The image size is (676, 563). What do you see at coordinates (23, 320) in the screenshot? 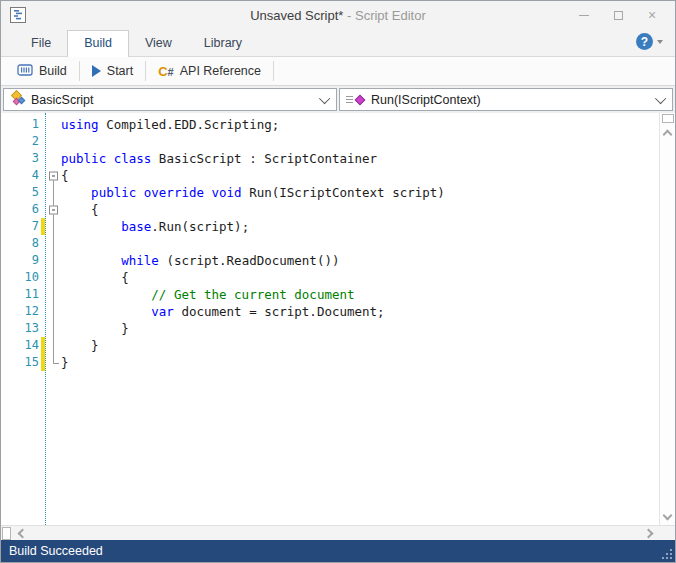
I see `line-number-gutter: 123456789101112131415` at bounding box center [23, 320].